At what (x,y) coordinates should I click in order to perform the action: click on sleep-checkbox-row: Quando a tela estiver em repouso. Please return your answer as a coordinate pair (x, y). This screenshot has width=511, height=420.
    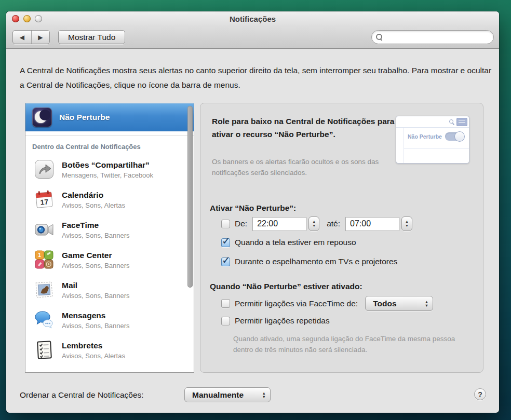
    Looking at the image, I should click on (289, 242).